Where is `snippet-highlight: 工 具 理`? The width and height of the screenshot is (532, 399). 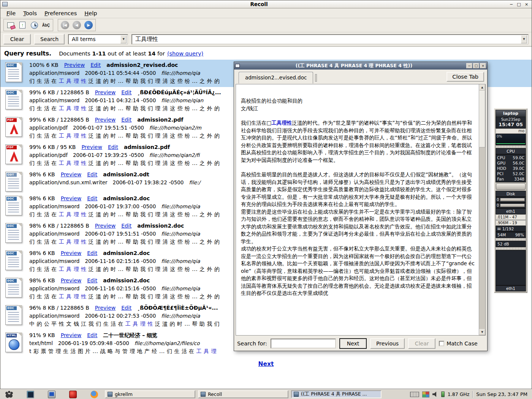 snippet-highlight: 工 具 理 is located at coordinates (207, 351).